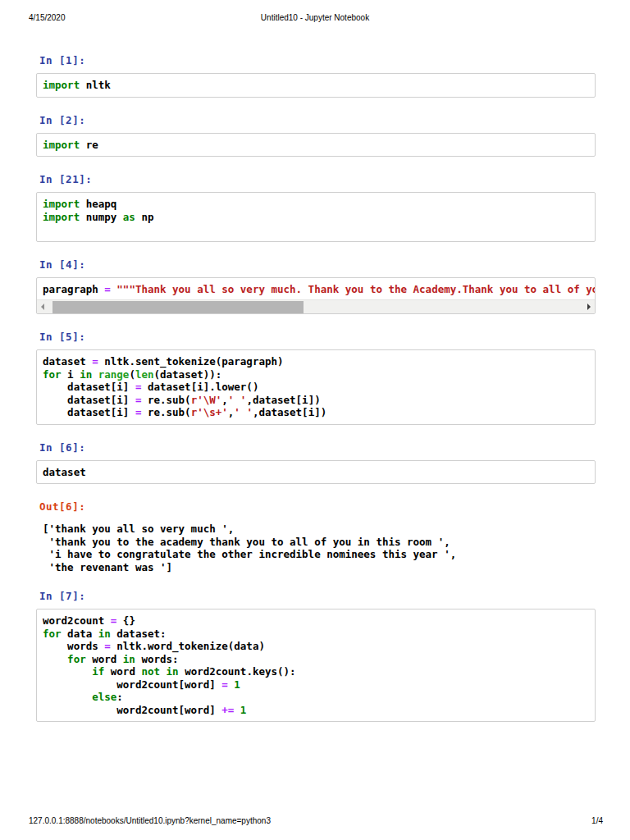 This screenshot has height=840, width=630. I want to click on page-number: 1/4, so click(597, 820).